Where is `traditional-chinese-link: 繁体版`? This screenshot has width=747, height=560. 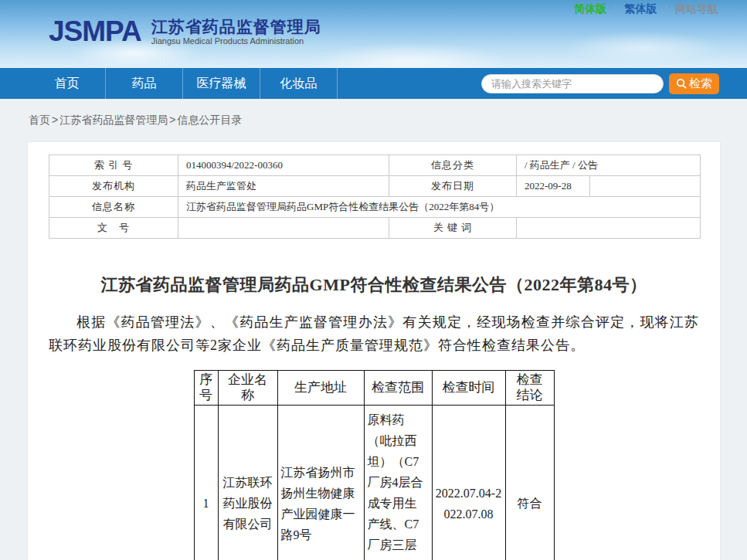 traditional-chinese-link: 繁体版 is located at coordinates (641, 8).